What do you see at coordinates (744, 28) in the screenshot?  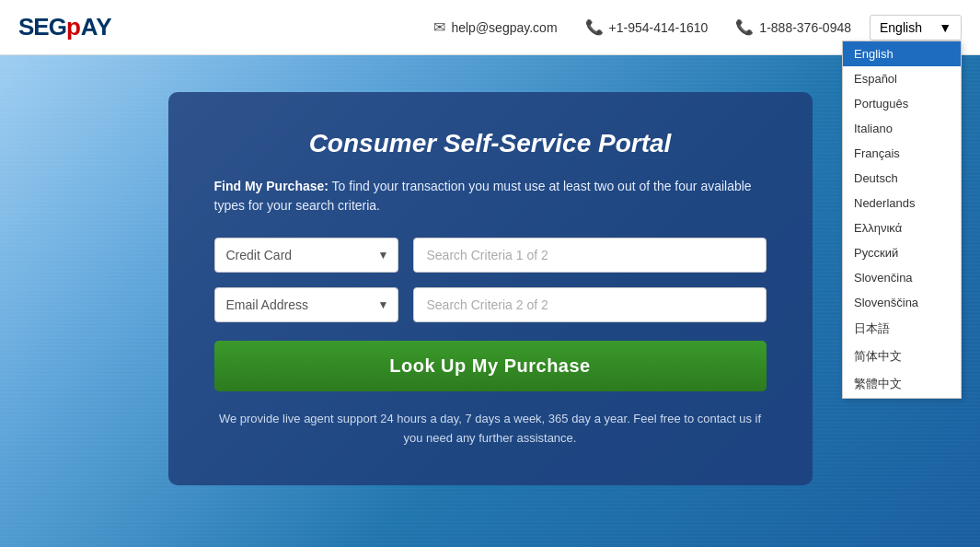 I see `phone2-icon: 📞` at bounding box center [744, 28].